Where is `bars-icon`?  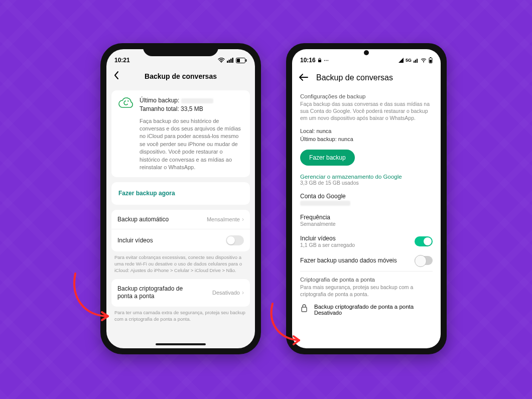
bars-icon is located at coordinates (416, 60).